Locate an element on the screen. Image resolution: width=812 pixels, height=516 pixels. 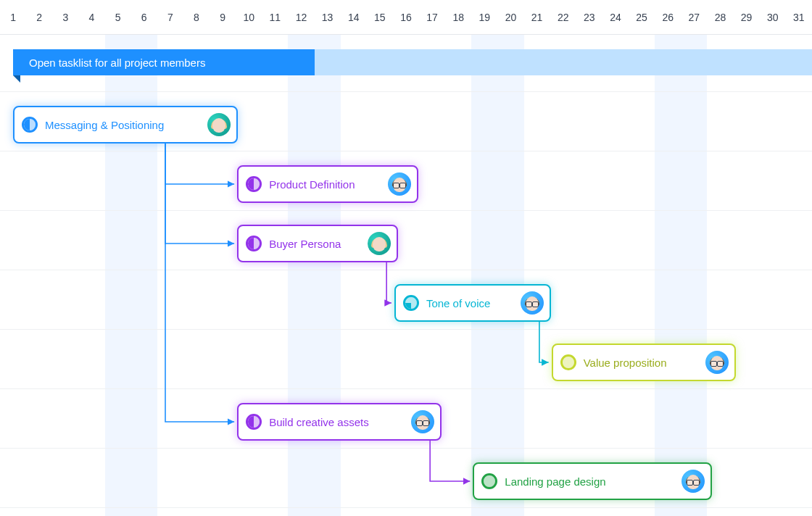
task-label: Landing page design is located at coordinates (589, 481).